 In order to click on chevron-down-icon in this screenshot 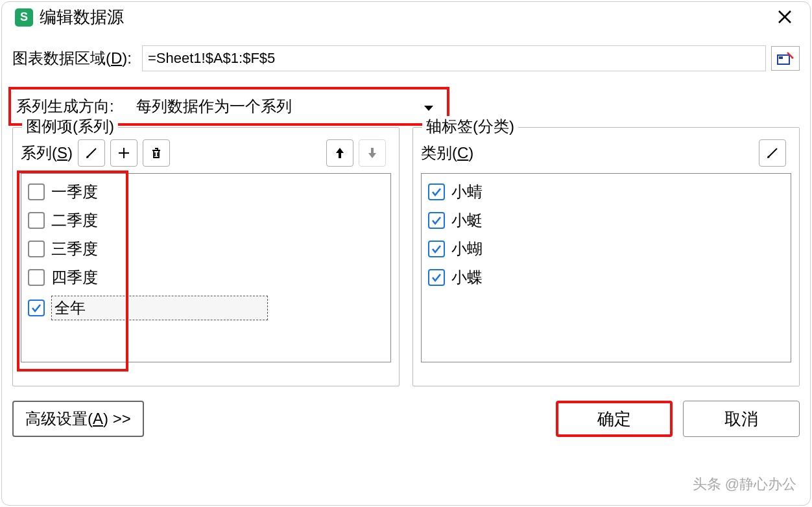, I will do `click(429, 106)`.